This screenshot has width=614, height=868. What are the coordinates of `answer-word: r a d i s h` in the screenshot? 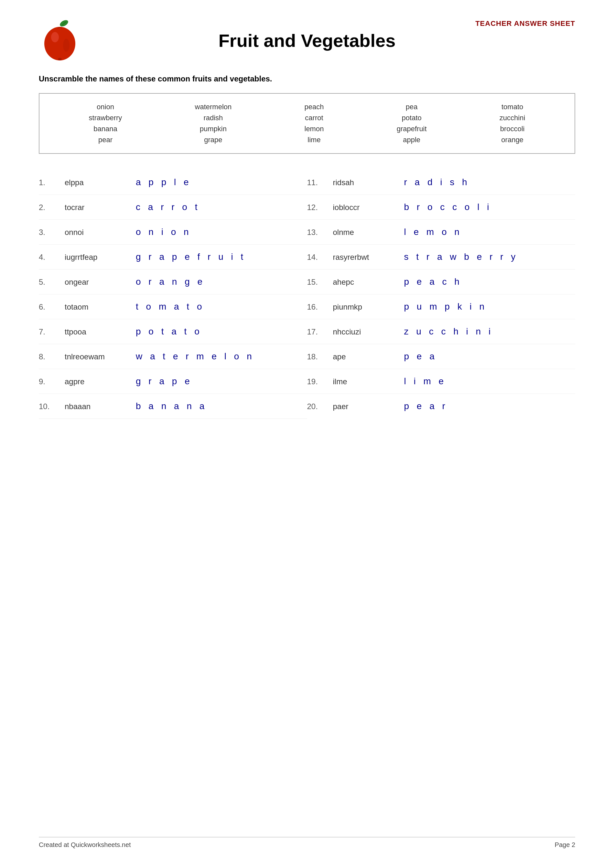 It's located at (437, 182).